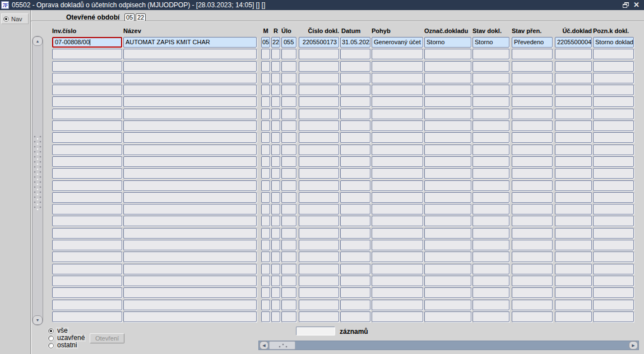 This screenshot has height=354, width=644. I want to click on open-button: Otevření, so click(107, 338).